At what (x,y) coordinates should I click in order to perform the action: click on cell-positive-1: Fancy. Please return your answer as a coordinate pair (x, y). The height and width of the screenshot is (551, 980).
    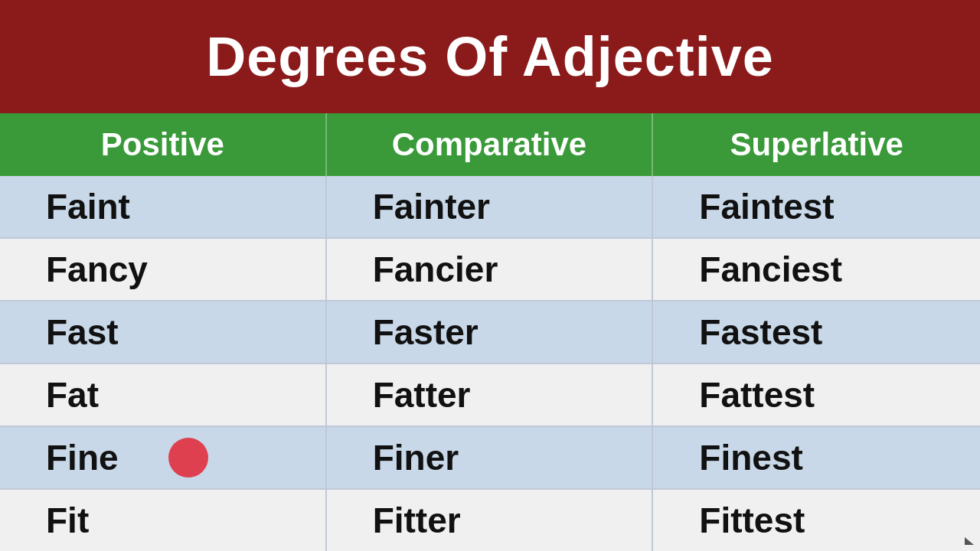
    Looking at the image, I should click on (164, 269).